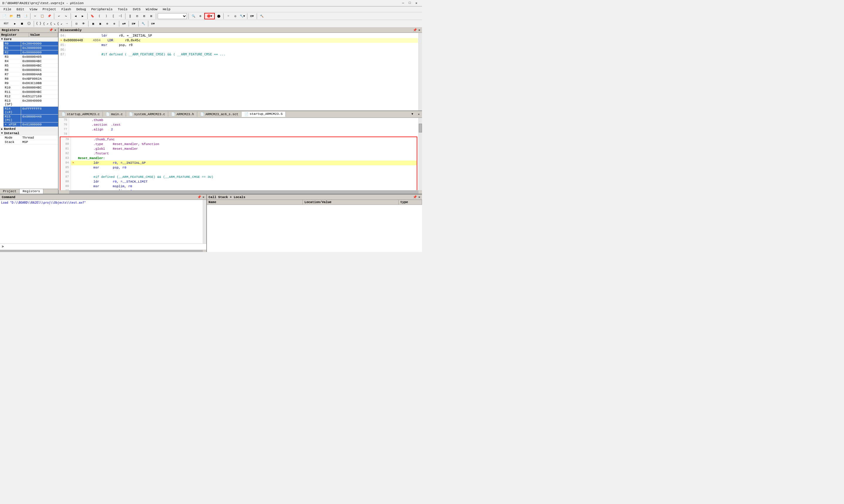 The height and width of the screenshot is (504, 844). Describe the element at coordinates (67, 24) in the screenshot. I see `run-to-btn: →` at that location.